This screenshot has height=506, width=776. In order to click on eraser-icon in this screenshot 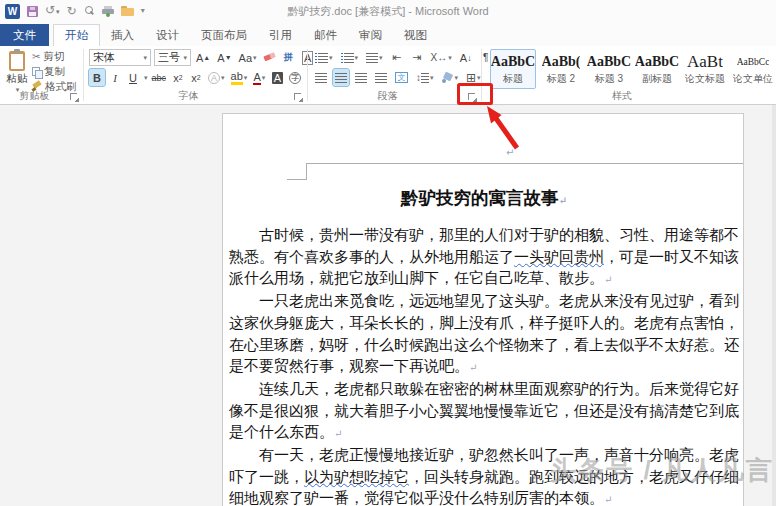, I will do `click(270, 58)`.